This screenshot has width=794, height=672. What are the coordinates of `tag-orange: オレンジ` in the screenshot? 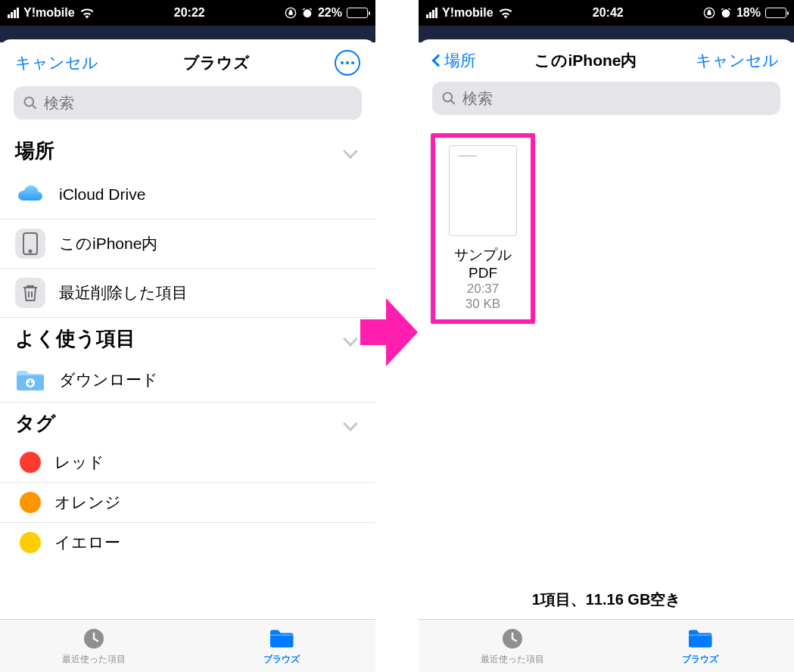 It's located at (188, 502).